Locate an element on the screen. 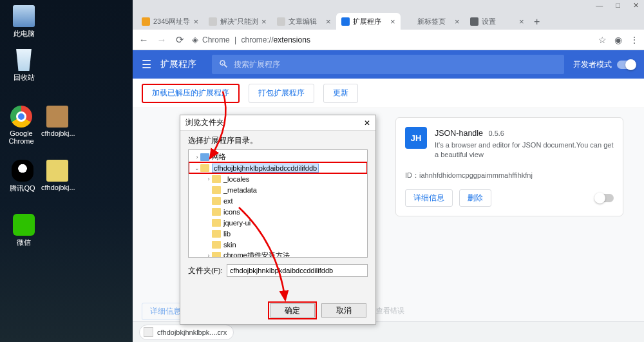 The width and height of the screenshot is (644, 342). address-bar: ← → ⟳ ◈ Chrome | chrome://extensions ☆ ◉… is located at coordinates (388, 40).